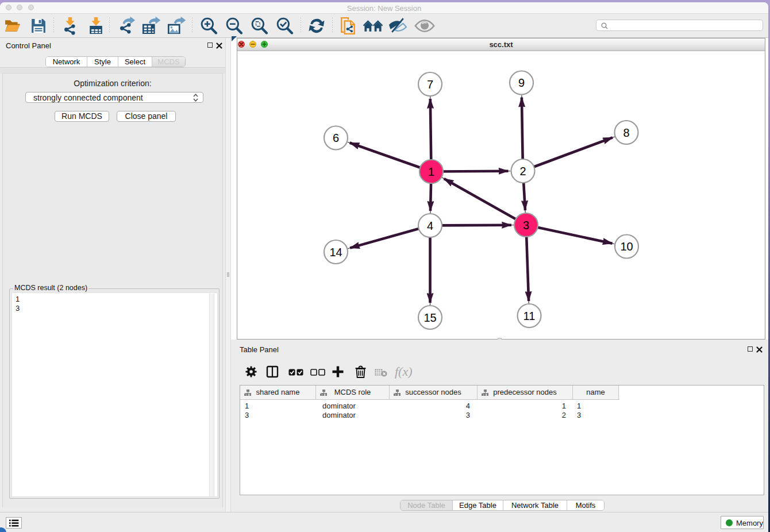  What do you see at coordinates (430, 318) in the screenshot?
I see `svg-text: 15` at bounding box center [430, 318].